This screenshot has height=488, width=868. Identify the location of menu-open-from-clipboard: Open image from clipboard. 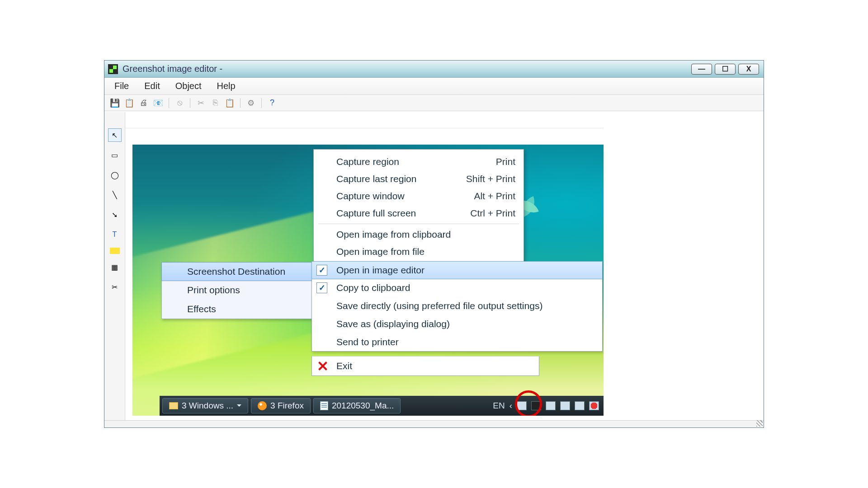
(419, 235).